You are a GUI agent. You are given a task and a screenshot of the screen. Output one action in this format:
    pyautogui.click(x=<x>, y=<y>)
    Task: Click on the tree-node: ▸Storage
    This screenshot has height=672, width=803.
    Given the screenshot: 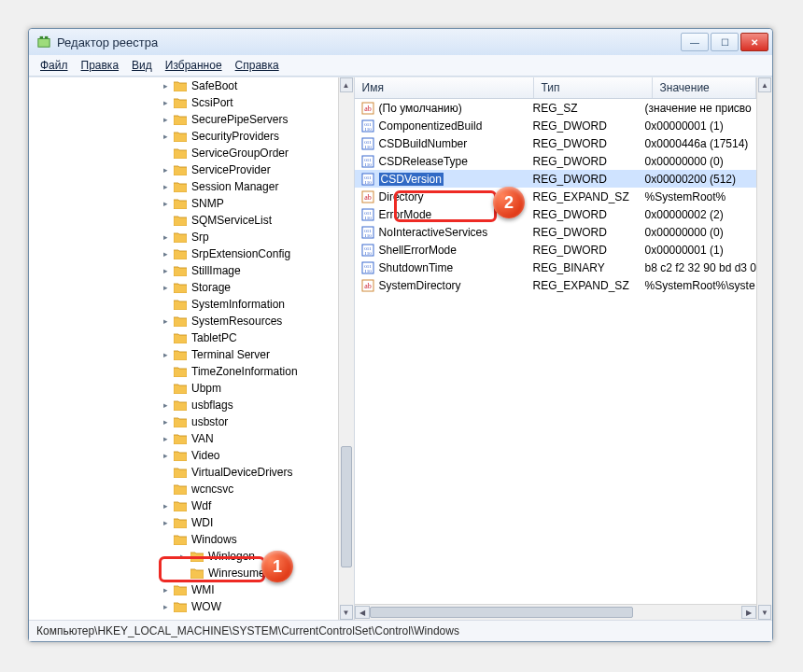 What is the action you would take?
    pyautogui.click(x=176, y=287)
    